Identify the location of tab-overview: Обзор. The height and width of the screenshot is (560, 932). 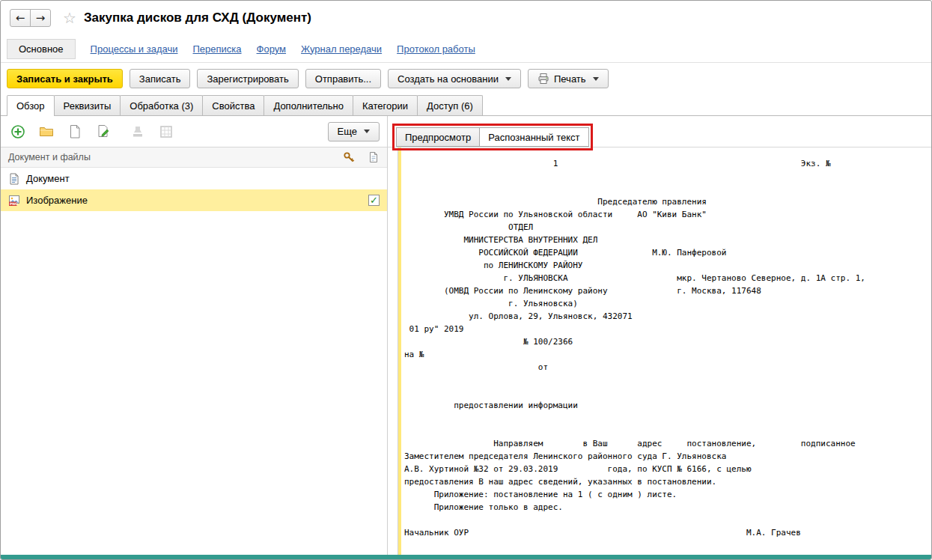
(31, 106).